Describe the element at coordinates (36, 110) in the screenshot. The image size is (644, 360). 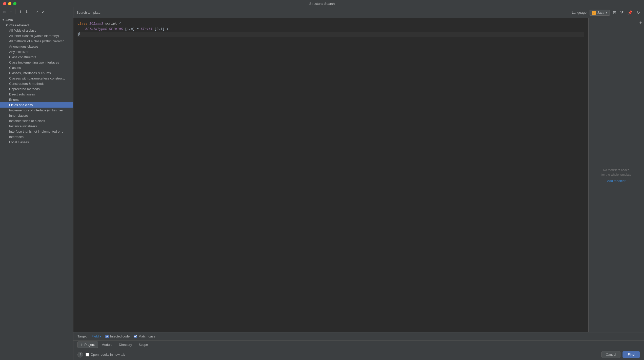
I see `tree-item: Implementors of interface (within hier` at that location.